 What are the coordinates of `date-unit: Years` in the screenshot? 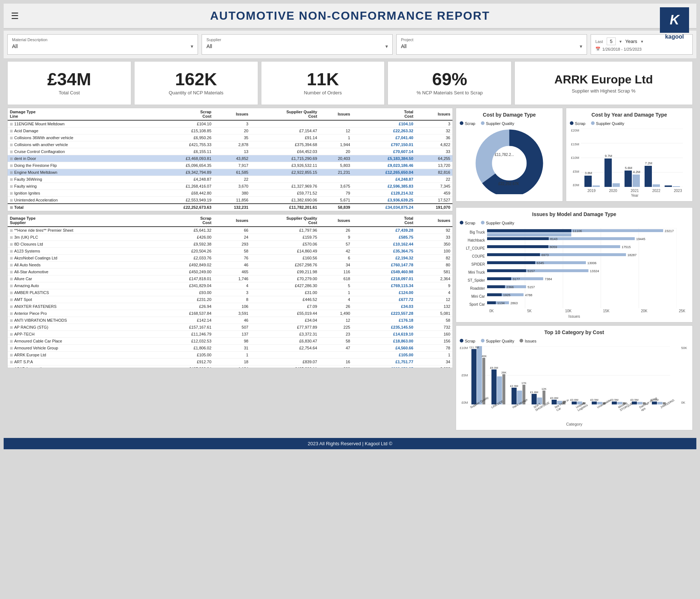 It's located at (631, 42).